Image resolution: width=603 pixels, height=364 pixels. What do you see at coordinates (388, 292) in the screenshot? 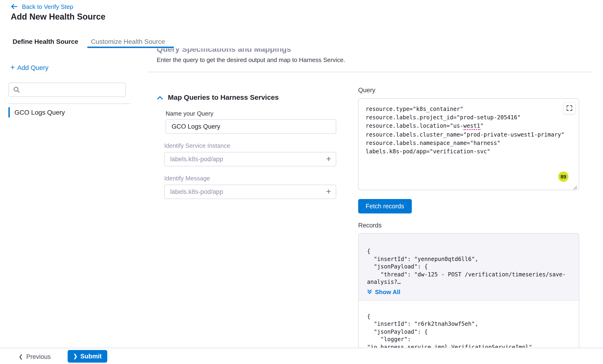
I see `show-all-label: Show All` at bounding box center [388, 292].